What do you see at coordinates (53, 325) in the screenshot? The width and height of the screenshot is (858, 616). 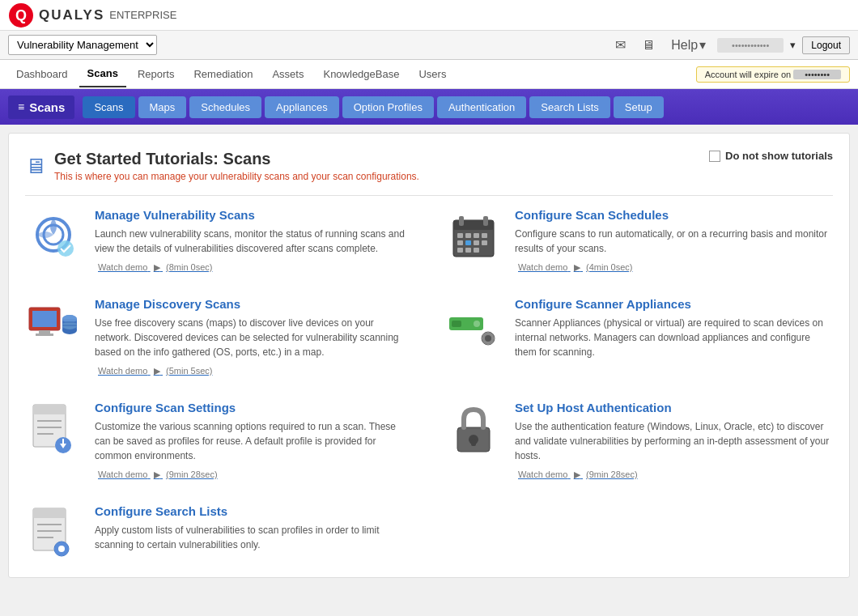 I see `discovery-scans-icon` at bounding box center [53, 325].